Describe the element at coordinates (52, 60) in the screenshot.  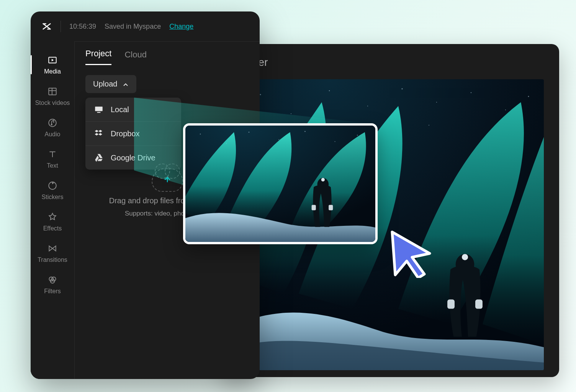
I see `media-icon` at that location.